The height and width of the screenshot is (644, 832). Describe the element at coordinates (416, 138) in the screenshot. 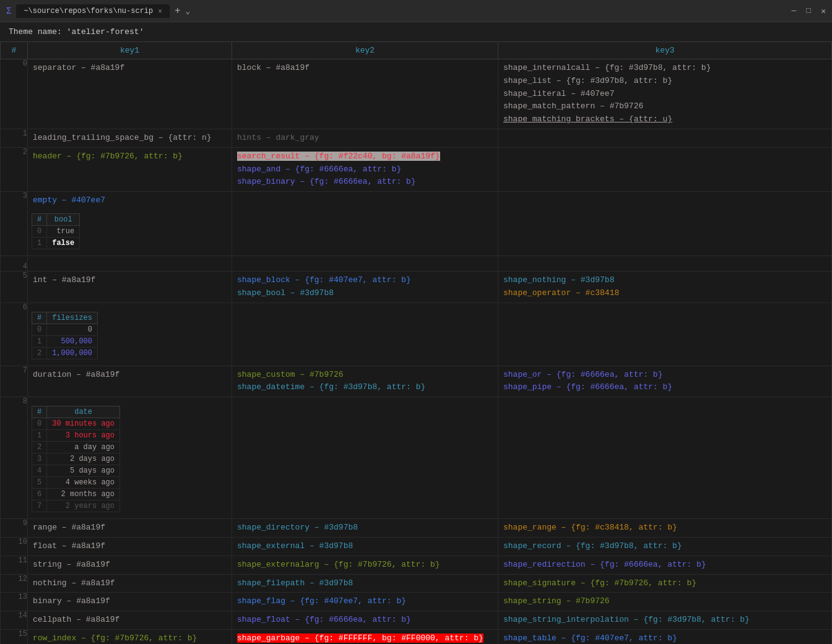

I see `table-row: 1 leading_trailing_space_bg – {attr: n} …` at that location.